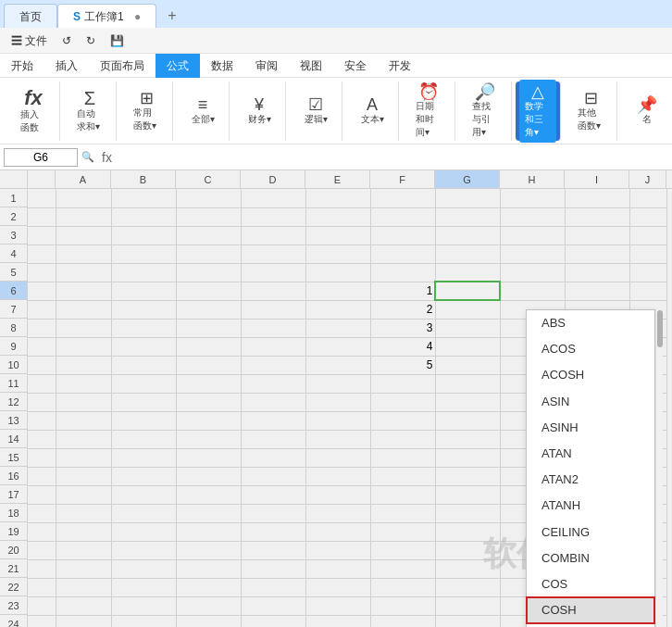 The width and height of the screenshot is (672, 627). What do you see at coordinates (208, 420) in the screenshot?
I see `cell-r13-c3` at bounding box center [208, 420].